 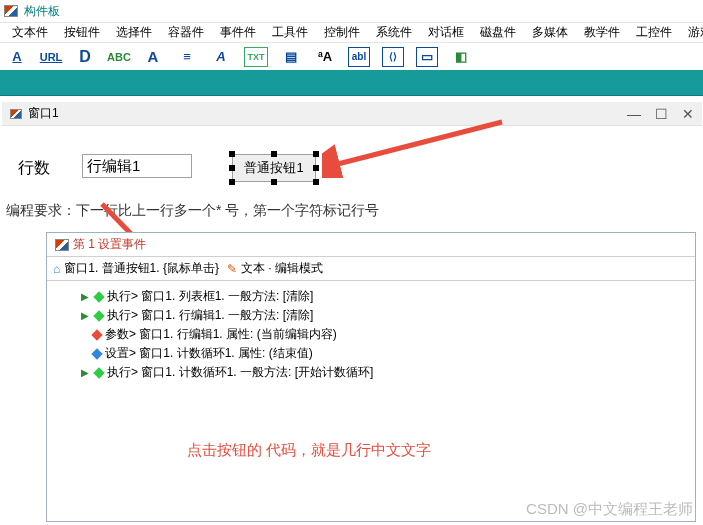 I want to click on abl-icon: abl, so click(x=359, y=57).